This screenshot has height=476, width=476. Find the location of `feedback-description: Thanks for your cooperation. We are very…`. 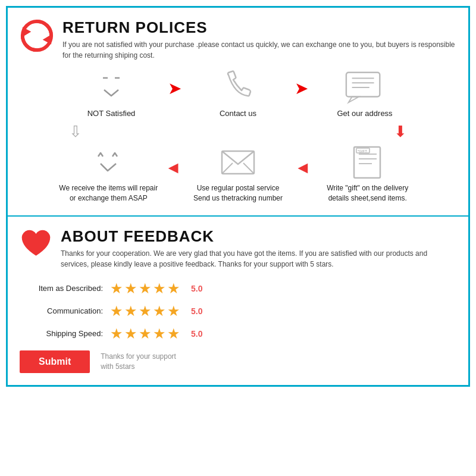

feedback-description: Thanks for your cooperation. We are very… is located at coordinates (258, 259).